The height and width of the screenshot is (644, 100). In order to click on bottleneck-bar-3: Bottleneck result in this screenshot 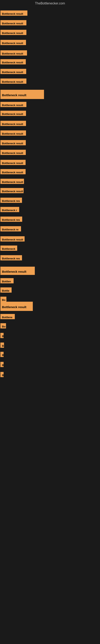, I will do `click(13, 42)`.